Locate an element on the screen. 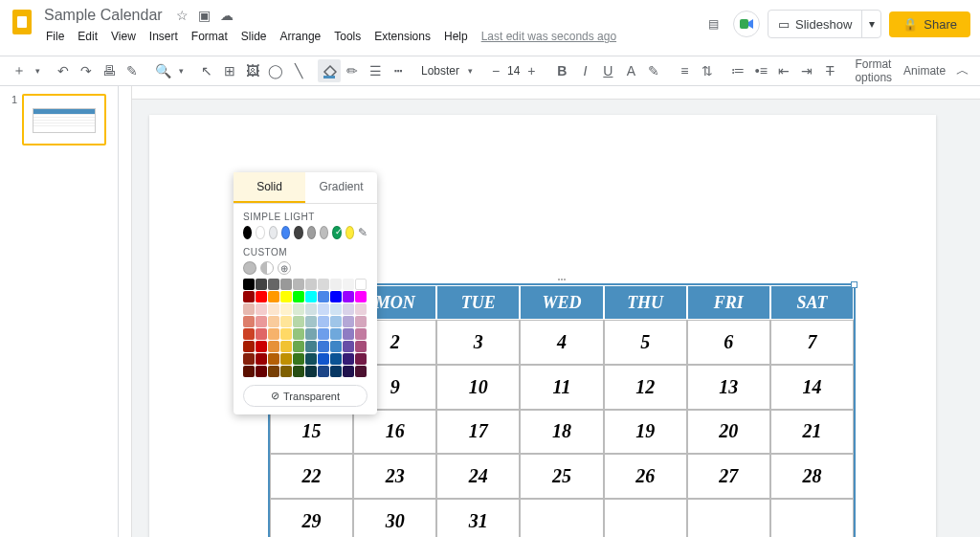  bold-button: B is located at coordinates (562, 71).